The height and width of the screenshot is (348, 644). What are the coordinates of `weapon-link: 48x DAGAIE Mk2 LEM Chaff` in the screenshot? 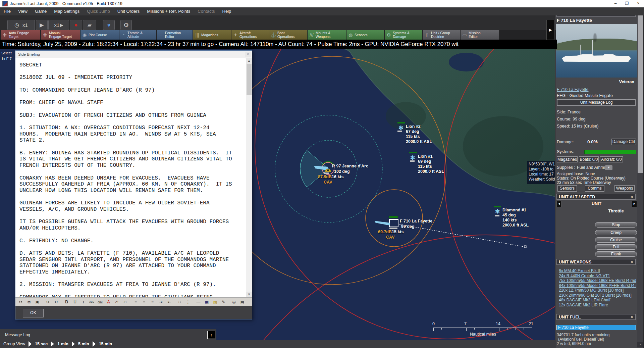 It's located at (597, 300).